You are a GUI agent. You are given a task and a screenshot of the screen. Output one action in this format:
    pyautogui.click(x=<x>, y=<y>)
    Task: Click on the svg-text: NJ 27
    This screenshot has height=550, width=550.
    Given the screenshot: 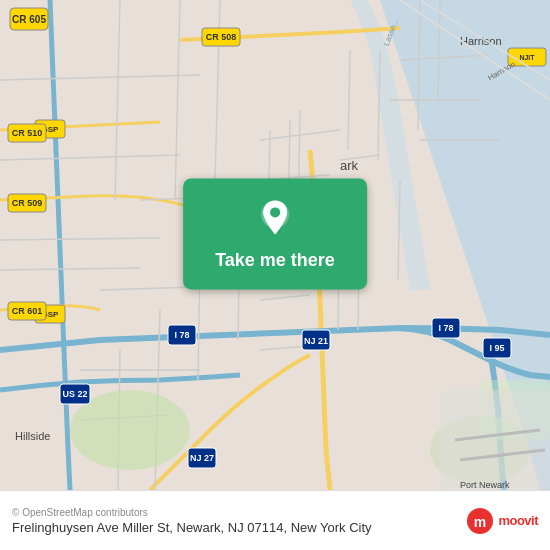 What is the action you would take?
    pyautogui.click(x=202, y=458)
    